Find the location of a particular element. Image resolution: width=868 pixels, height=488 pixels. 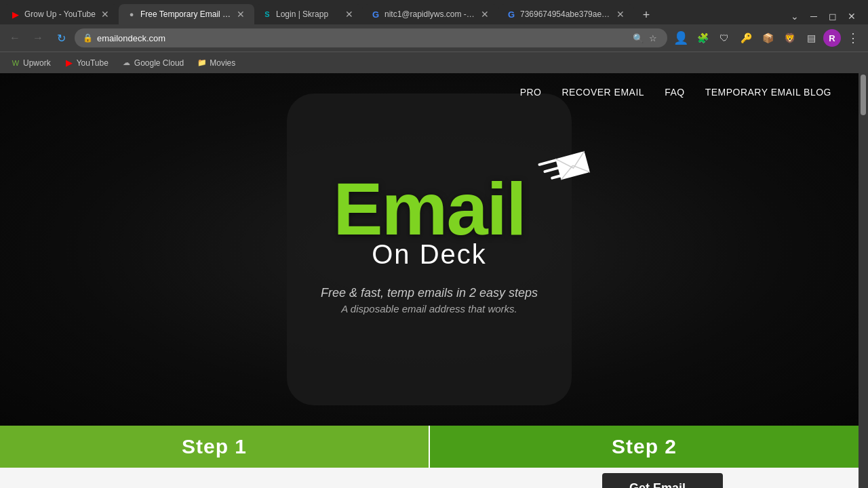

back-button: ← is located at coordinates (15, 38).